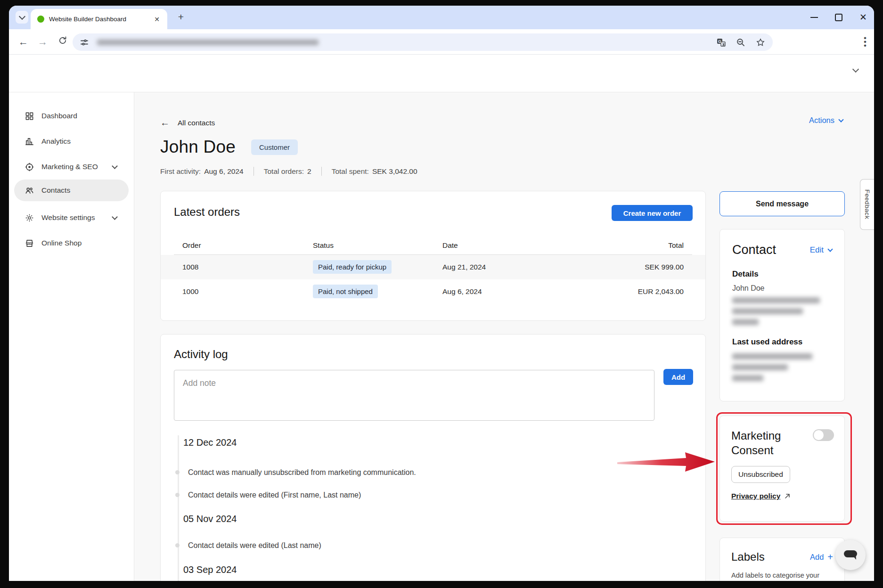  What do you see at coordinates (782, 204) in the screenshot?
I see `send-message-button: Send message` at bounding box center [782, 204].